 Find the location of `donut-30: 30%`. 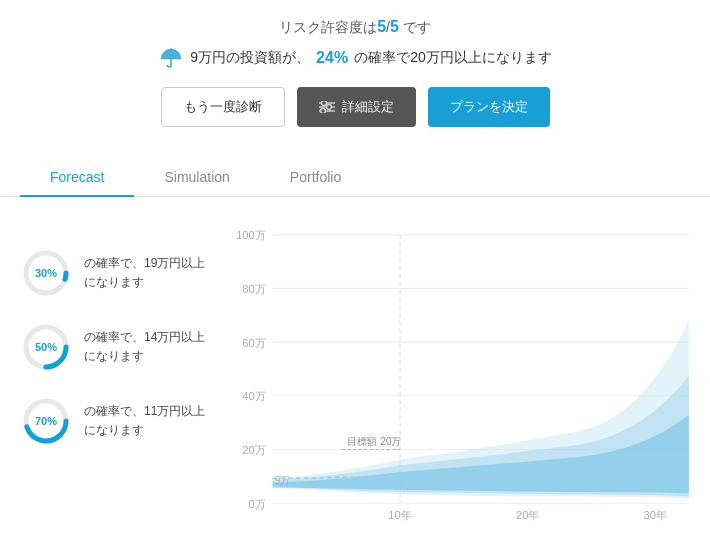

donut-30: 30% is located at coordinates (46, 273).